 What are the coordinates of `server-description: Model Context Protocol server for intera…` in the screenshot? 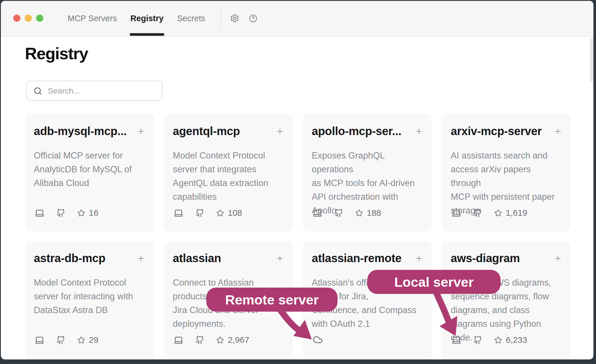 It's located at (89, 296).